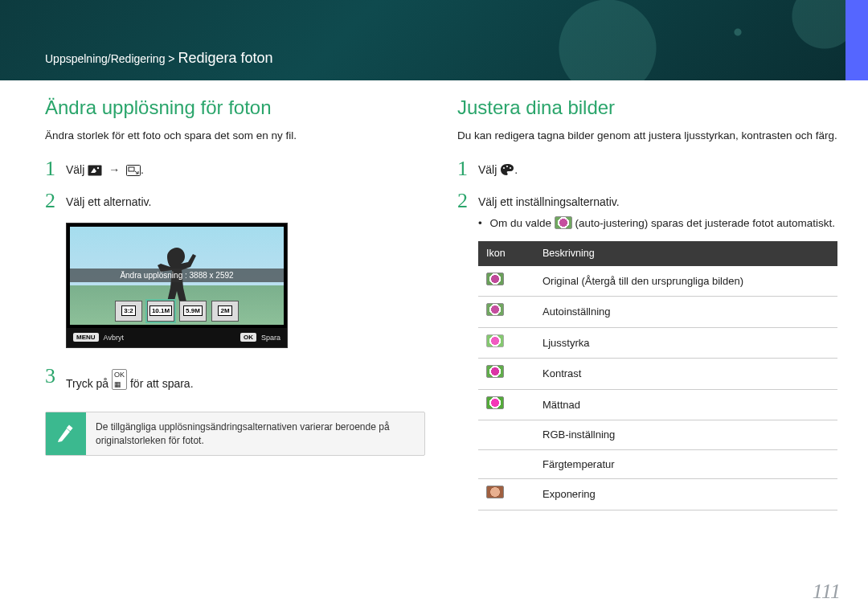 Image resolution: width=868 pixels, height=615 pixels. What do you see at coordinates (549, 202) in the screenshot?
I see `adjust-step2-text: Välj ett inställningsalternativ.` at bounding box center [549, 202].